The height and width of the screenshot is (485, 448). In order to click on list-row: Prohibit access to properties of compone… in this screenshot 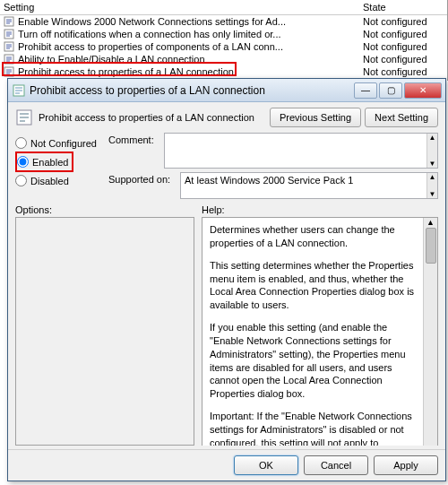, I will do `click(224, 47)`.